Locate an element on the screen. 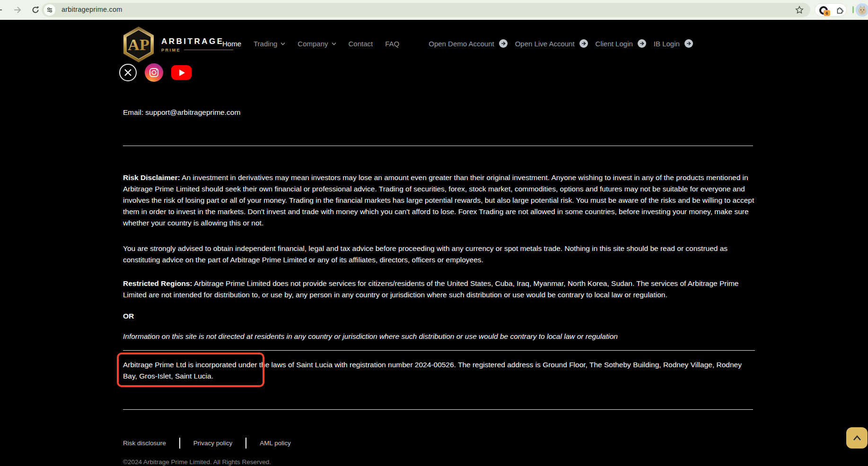 Image resolution: width=868 pixels, height=466 pixels. client-login-label: Client Login is located at coordinates (614, 43).